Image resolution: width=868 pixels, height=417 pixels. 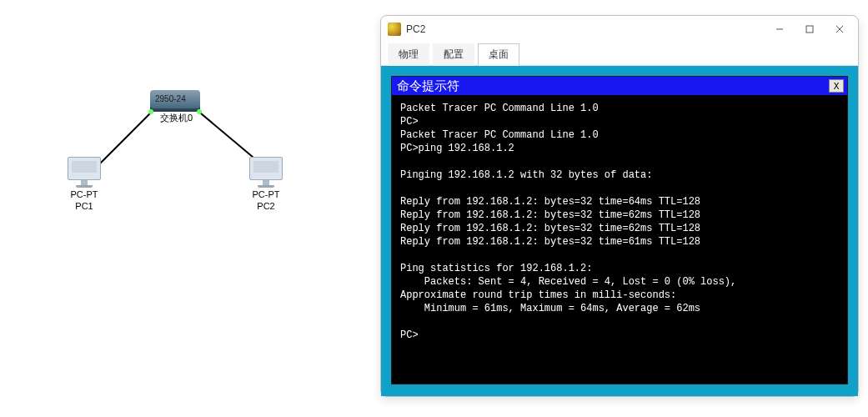 I want to click on pc1-device: PC-PT PC1, so click(x=84, y=183).